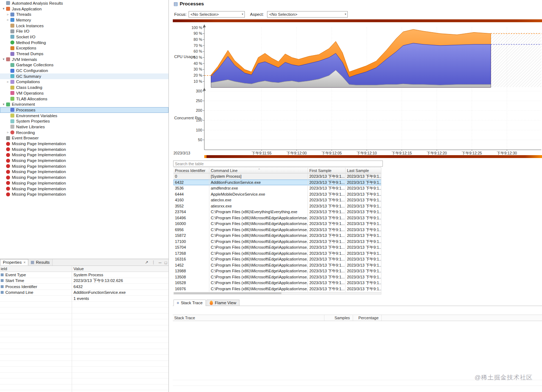 This screenshot has width=542, height=392. What do you see at coordinates (84, 20) in the screenshot?
I see `sidebar-item-memory: ▹Memory` at bounding box center [84, 20].